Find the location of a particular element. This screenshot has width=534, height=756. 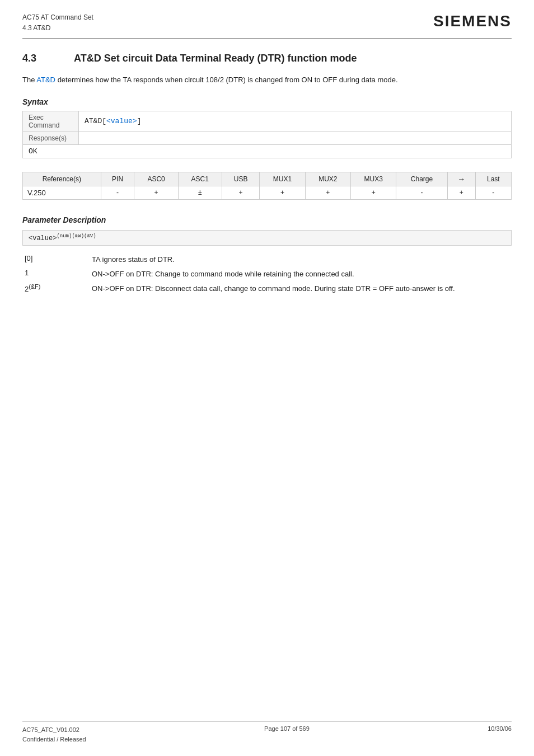

ref-value-row: V.250 - + ± + + + + - + - is located at coordinates (268, 192).